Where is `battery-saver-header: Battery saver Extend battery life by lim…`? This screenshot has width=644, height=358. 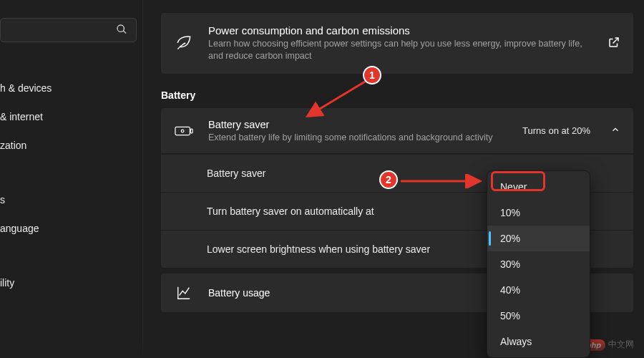 battery-saver-header: Battery saver Extend battery life by lim… is located at coordinates (397, 131).